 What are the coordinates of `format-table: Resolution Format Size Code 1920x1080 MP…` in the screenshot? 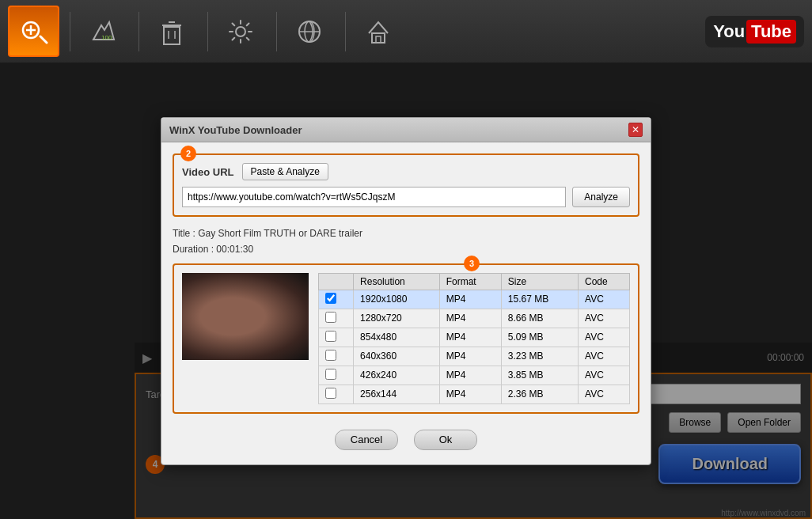 It's located at (474, 339).